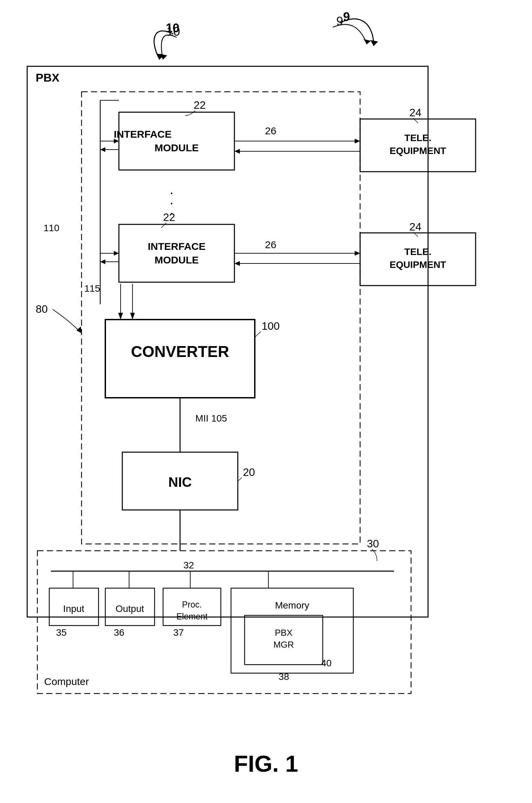  I want to click on ref-24a: 24, so click(415, 113).